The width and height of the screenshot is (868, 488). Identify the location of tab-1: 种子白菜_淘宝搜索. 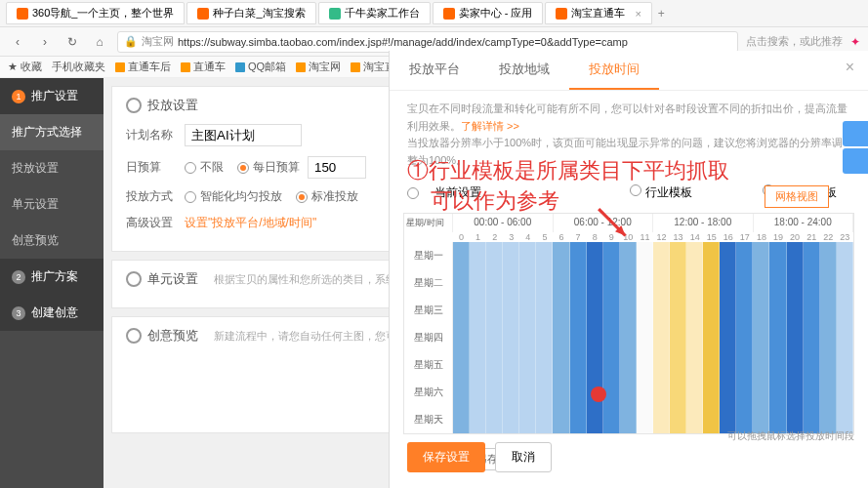
(251, 14).